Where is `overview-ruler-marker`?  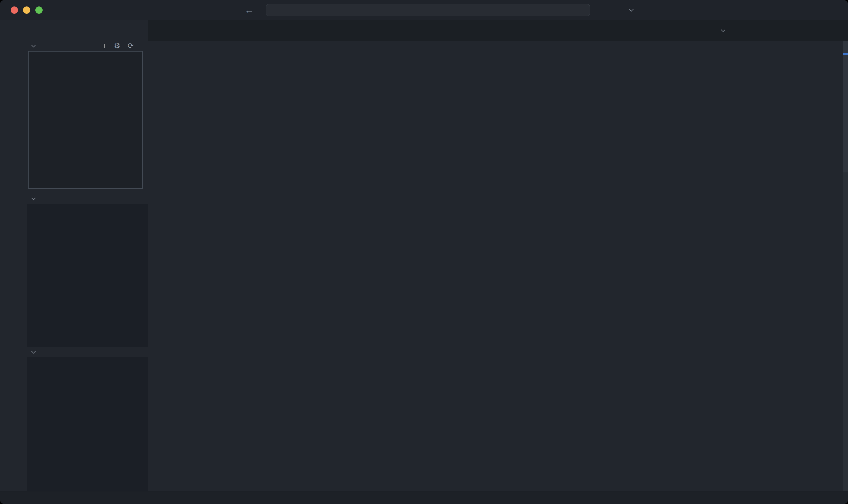 overview-ruler-marker is located at coordinates (845, 54).